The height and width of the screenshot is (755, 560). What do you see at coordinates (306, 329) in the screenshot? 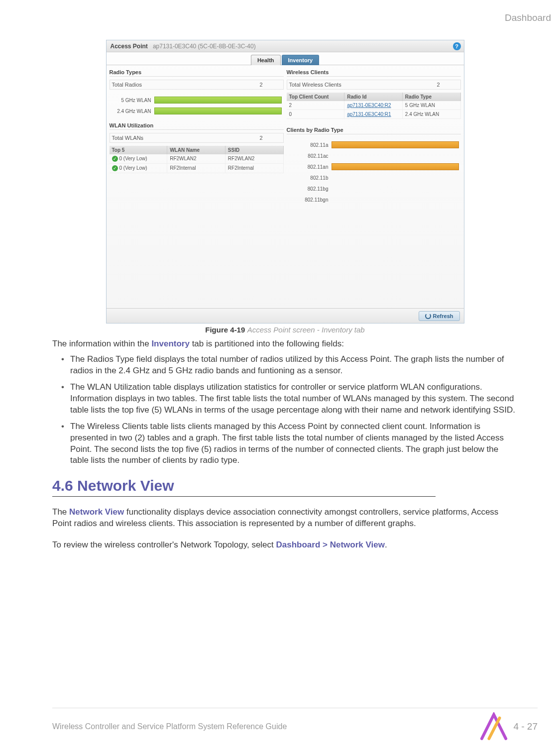
I see `figure-text: Access Point screen - Inventory tab` at bounding box center [306, 329].